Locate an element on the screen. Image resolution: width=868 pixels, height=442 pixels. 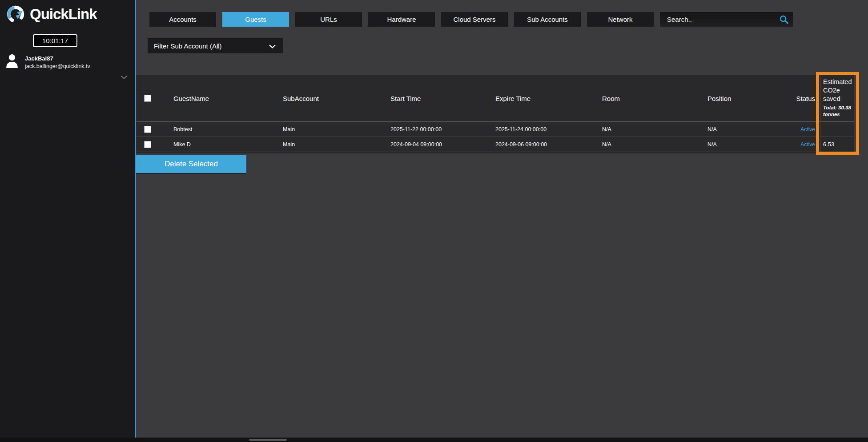
search-icon is located at coordinates (784, 20).